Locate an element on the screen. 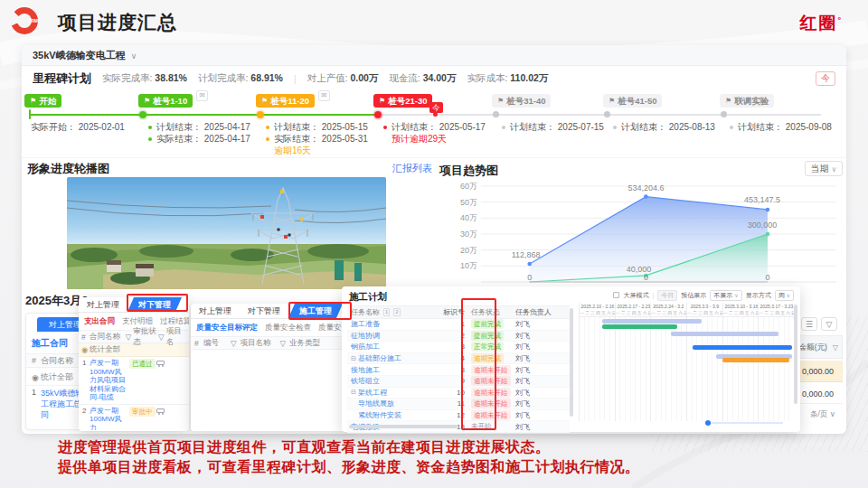 The width and height of the screenshot is (868, 488). task-table: 任务名称 1 2 标识号 任务状态 任务负责人 施工准备1提前完成刘飞征地协调2… is located at coordinates (458, 369).